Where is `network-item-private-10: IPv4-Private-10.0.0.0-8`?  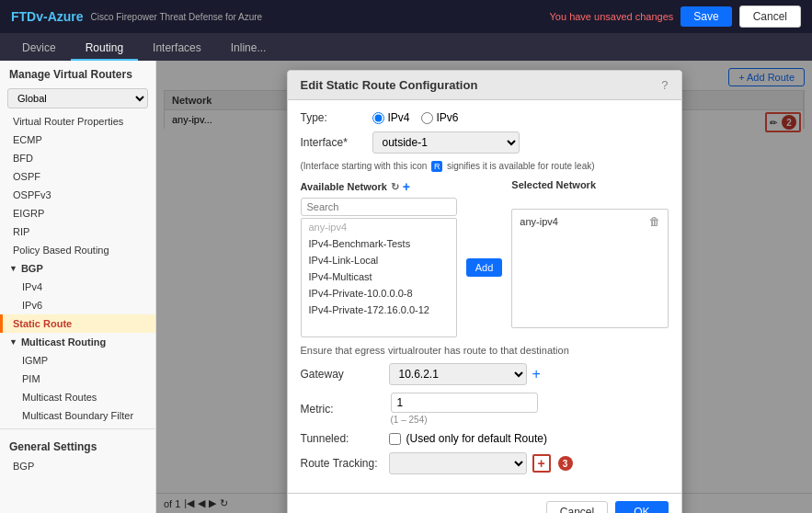 network-item-private-10: IPv4-Private-10.0.0.0-8 is located at coordinates (379, 293).